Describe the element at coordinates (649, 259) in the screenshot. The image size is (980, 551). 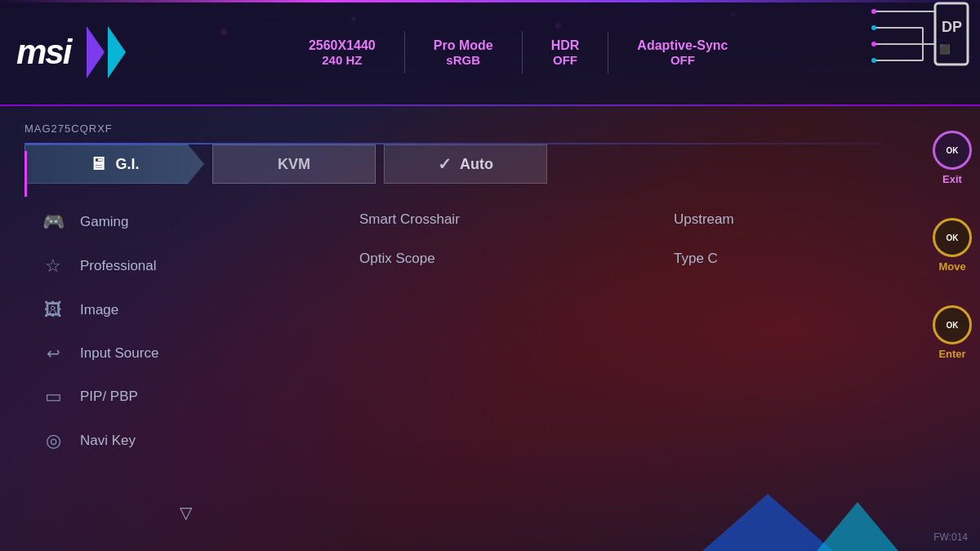
I see `right-section-bottom: Optix Scope Type C` at that location.